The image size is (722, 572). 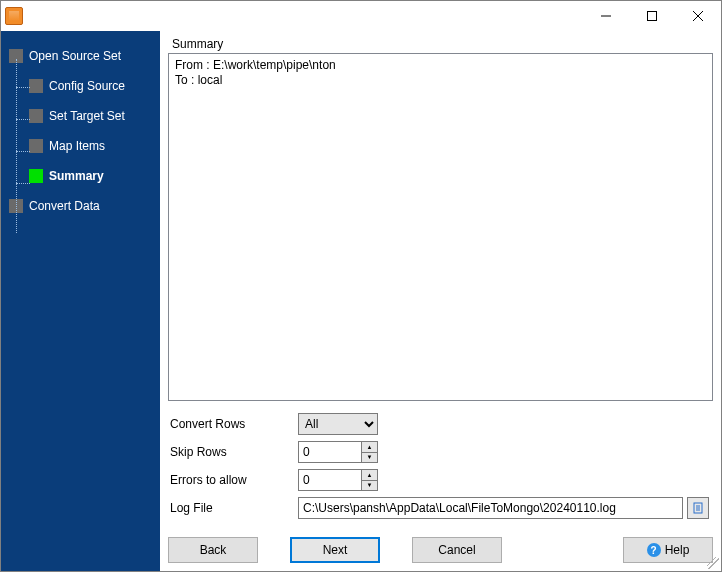 What do you see at coordinates (370, 476) in the screenshot?
I see `errors-up: ▲` at bounding box center [370, 476].